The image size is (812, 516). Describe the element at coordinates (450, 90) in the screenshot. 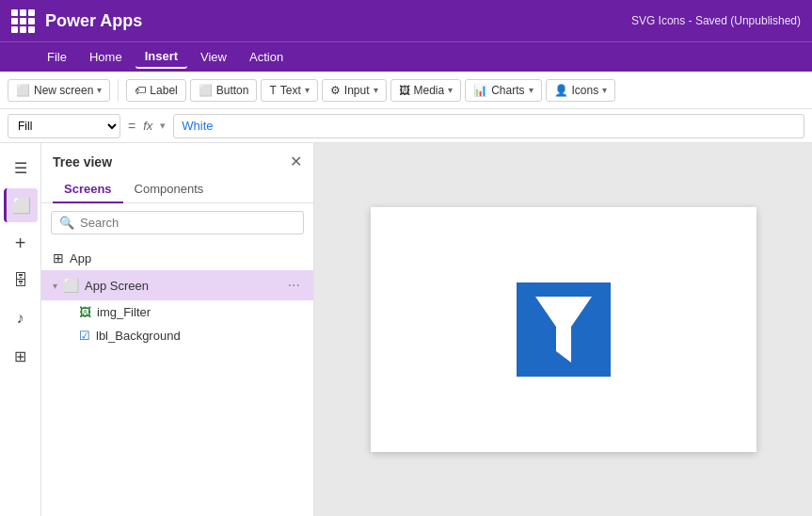

I see `media-chevron: ▾` at that location.